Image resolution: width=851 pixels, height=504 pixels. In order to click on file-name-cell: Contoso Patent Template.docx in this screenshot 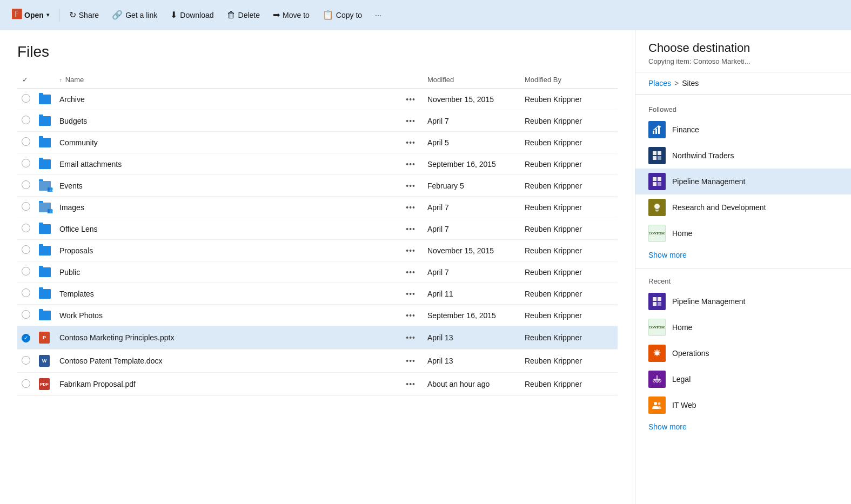, I will do `click(227, 361)`.